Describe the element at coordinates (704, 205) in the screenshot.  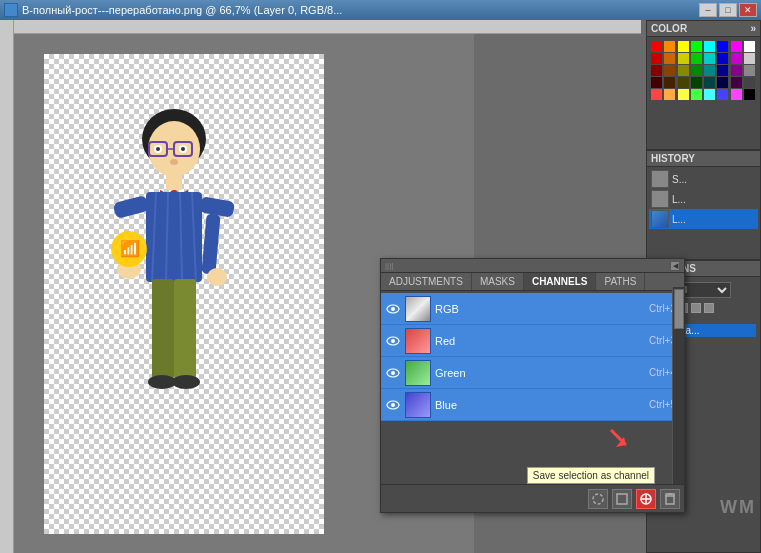
I see `history-panel: HISTORY S... L... L...` at that location.